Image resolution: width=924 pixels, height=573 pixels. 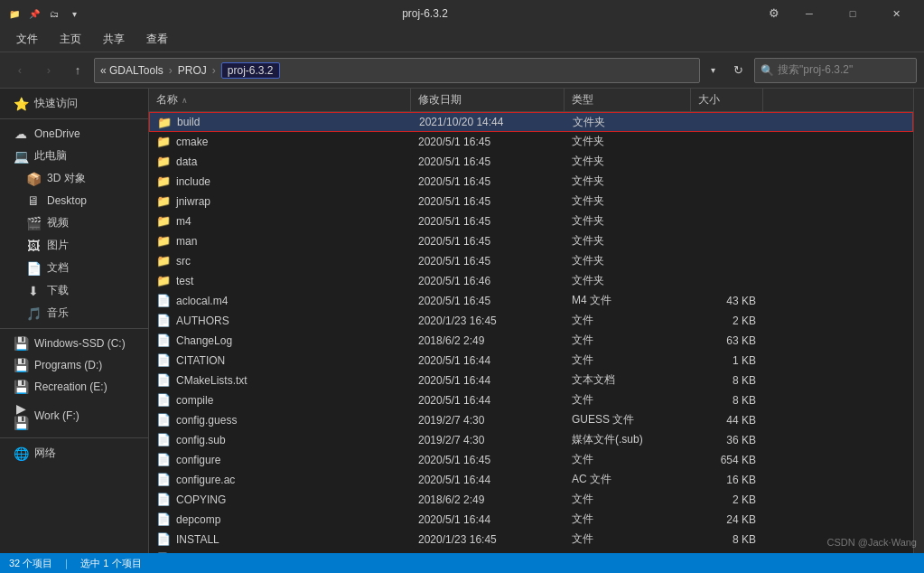 I want to click on sidebar-item-c-drive: 💾 Windows-SSD (C:), so click(x=74, y=343).